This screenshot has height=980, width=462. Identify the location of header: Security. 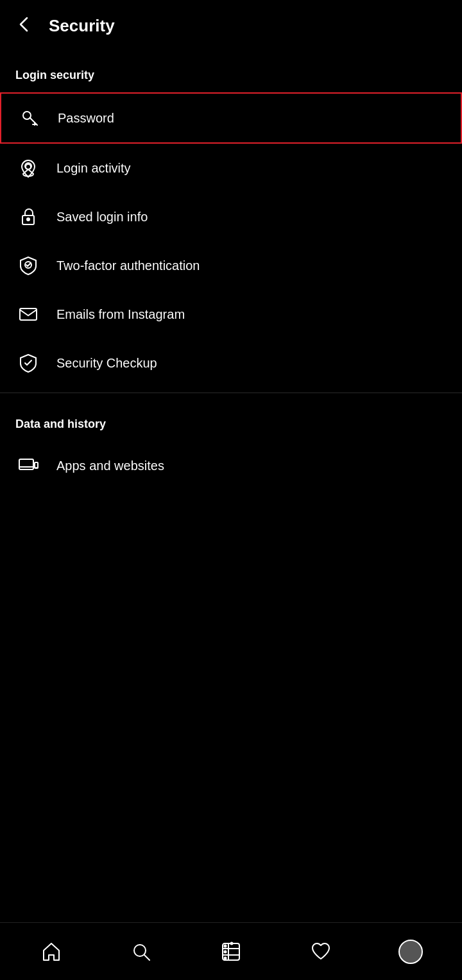
(231, 24).